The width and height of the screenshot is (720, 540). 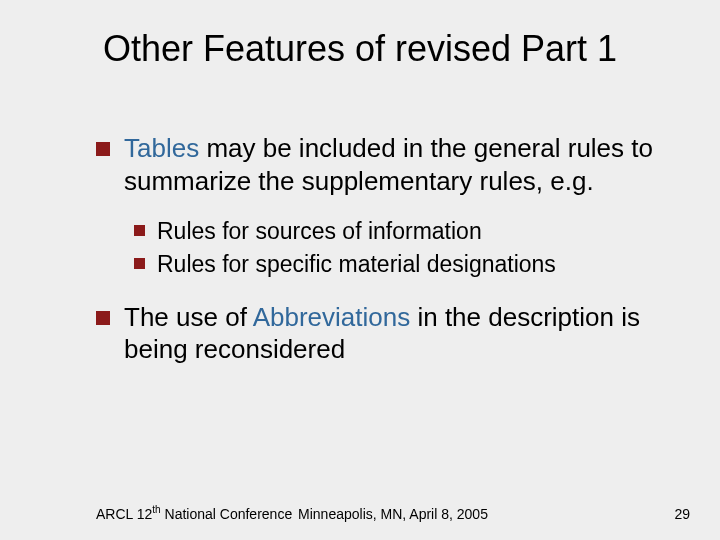 I want to click on slide-title: Other Features of revised Part 1, so click(x=360, y=49).